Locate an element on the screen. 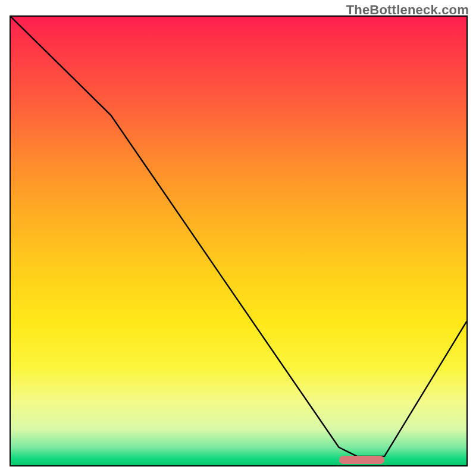 Image resolution: width=476 pixels, height=476 pixels. optimal-range-marker is located at coordinates (362, 460).